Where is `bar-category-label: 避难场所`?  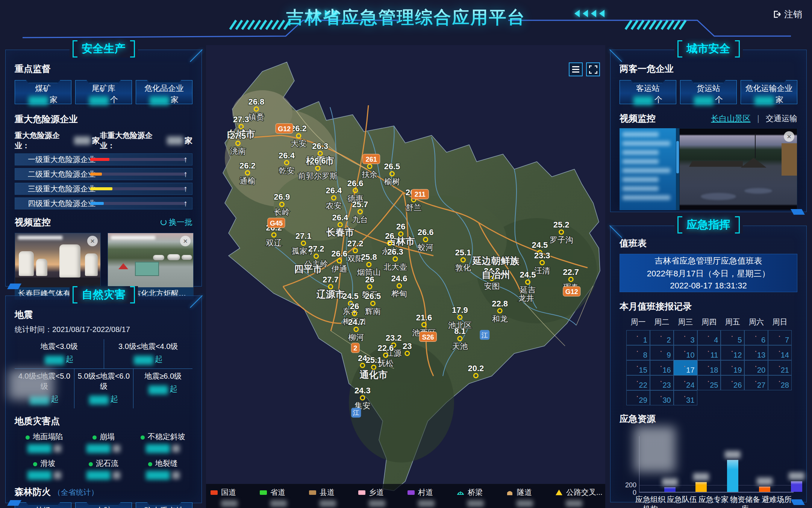 bar-category-label: 避难场所 is located at coordinates (777, 502).